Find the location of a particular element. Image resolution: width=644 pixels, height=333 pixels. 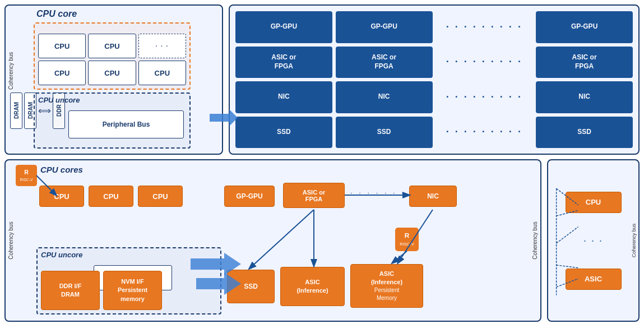

bottom-cpu-row: CPU CPU CPU is located at coordinates (111, 196).